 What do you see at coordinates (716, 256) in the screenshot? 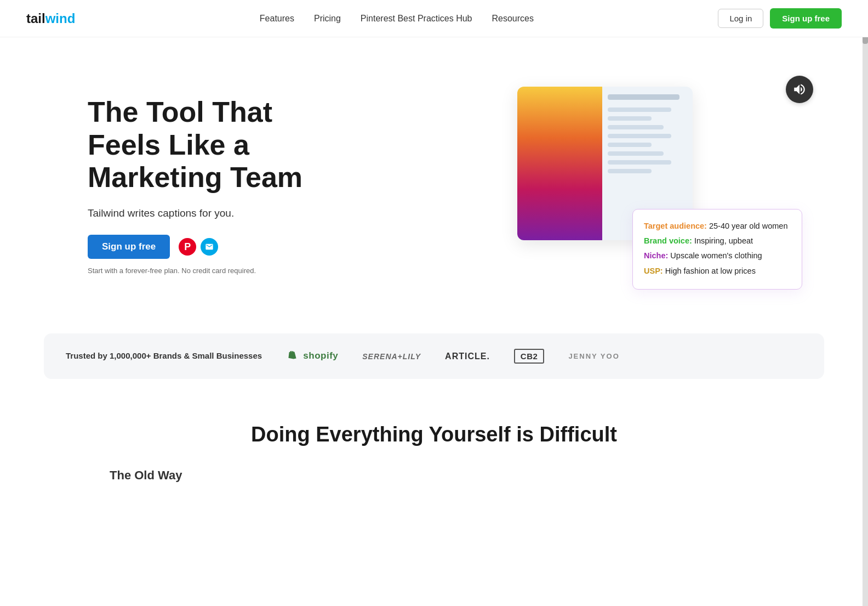
I see `niche-value: Upscale women's clothing` at bounding box center [716, 256].